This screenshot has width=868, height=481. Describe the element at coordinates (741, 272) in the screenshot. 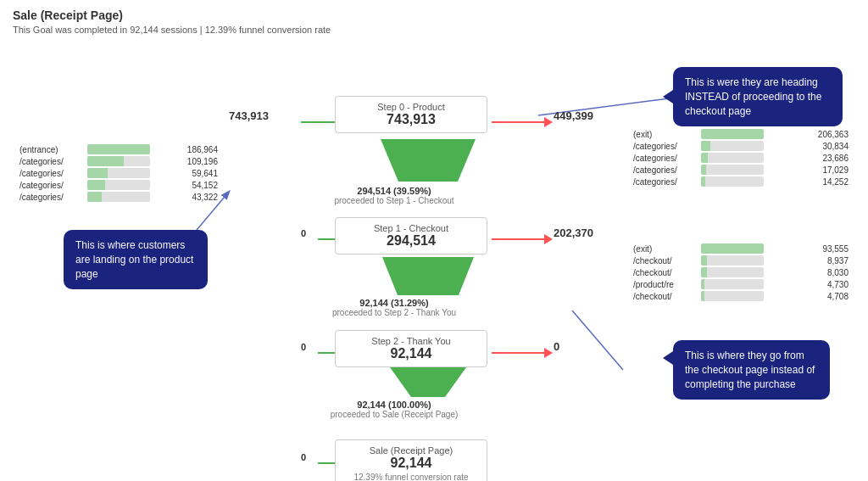

I see `right-data-table-step1: (exit) 93,555 /checkout/ 8,937 /checkout…` at that location.